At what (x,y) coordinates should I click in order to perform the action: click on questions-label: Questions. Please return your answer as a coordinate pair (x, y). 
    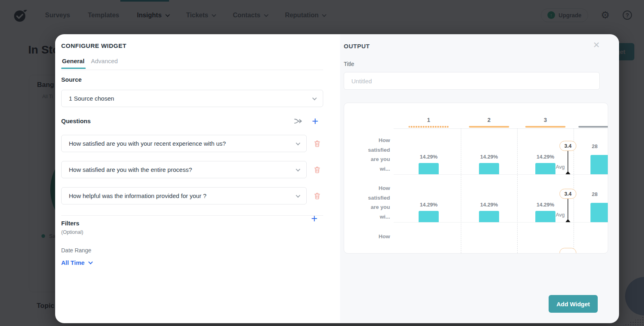
    Looking at the image, I should click on (76, 121).